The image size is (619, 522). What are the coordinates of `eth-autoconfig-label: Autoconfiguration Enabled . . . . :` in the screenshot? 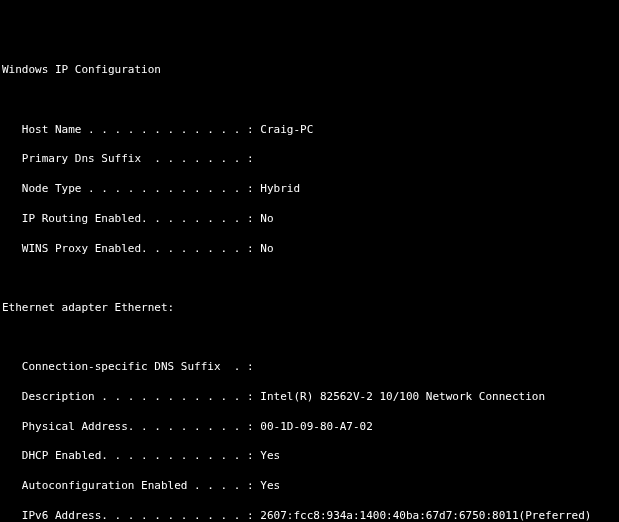 It's located at (131, 486).